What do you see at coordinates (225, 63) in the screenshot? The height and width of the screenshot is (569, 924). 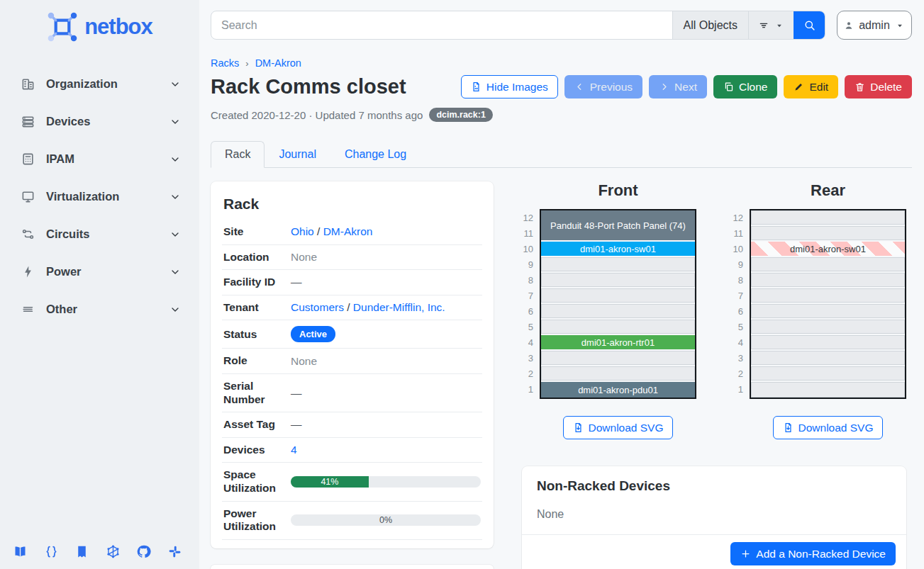 I see `breadcrumb-link: Racks` at bounding box center [225, 63].